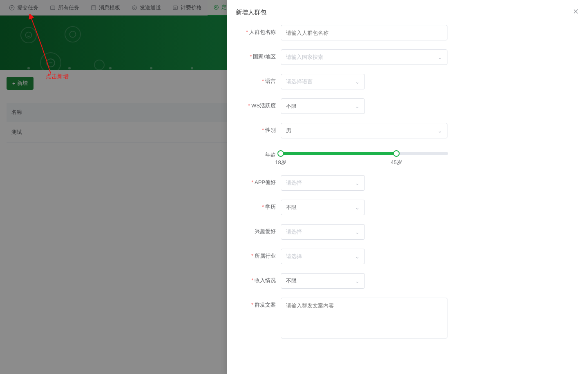 This screenshot has height=374, width=588. What do you see at coordinates (364, 157) in the screenshot?
I see `age-slider: 18岁 45岁` at bounding box center [364, 157].